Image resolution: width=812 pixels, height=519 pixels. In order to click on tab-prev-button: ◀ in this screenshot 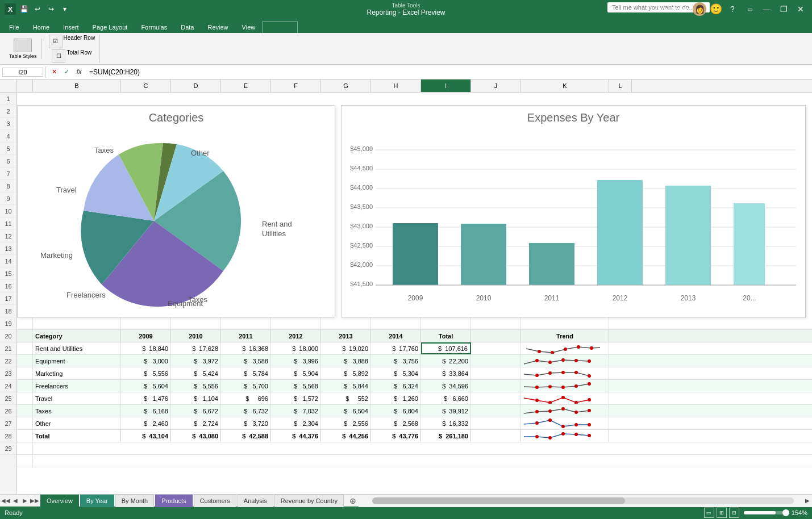, I will do `click(15, 501)`.